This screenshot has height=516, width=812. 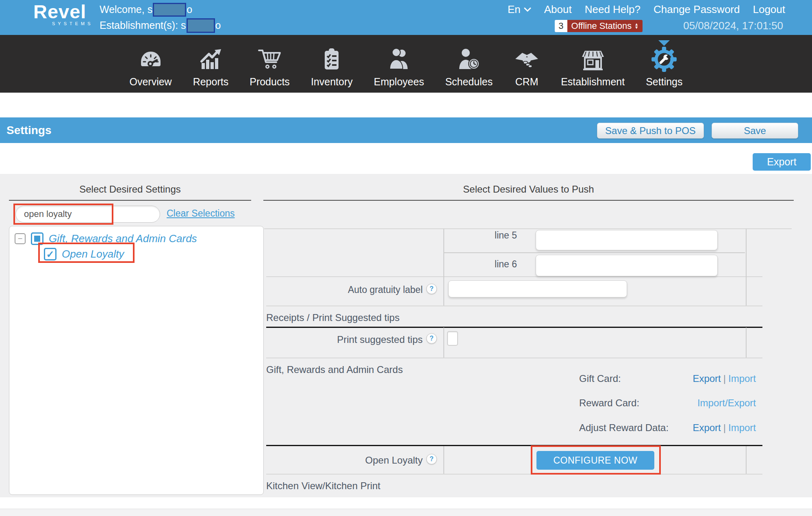 I want to click on section-kitchen: Kitchen View/Kitchen Print, so click(x=323, y=486).